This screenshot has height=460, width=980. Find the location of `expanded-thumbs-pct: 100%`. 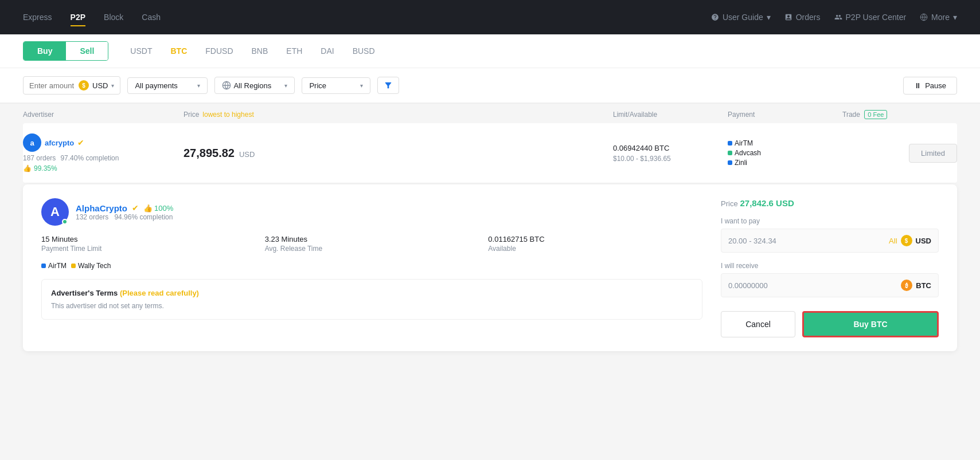

expanded-thumbs-pct: 100% is located at coordinates (164, 209).